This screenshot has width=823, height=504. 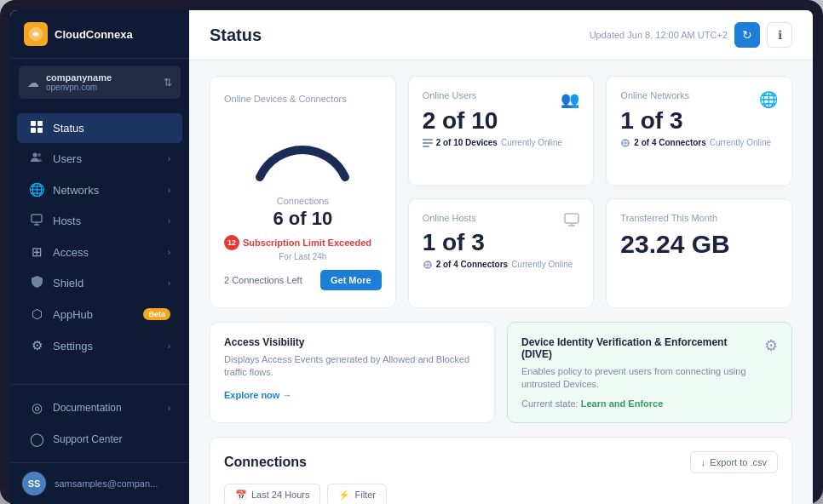 What do you see at coordinates (501, 100) in the screenshot?
I see `online-users-header: Online Users 👥` at bounding box center [501, 100].